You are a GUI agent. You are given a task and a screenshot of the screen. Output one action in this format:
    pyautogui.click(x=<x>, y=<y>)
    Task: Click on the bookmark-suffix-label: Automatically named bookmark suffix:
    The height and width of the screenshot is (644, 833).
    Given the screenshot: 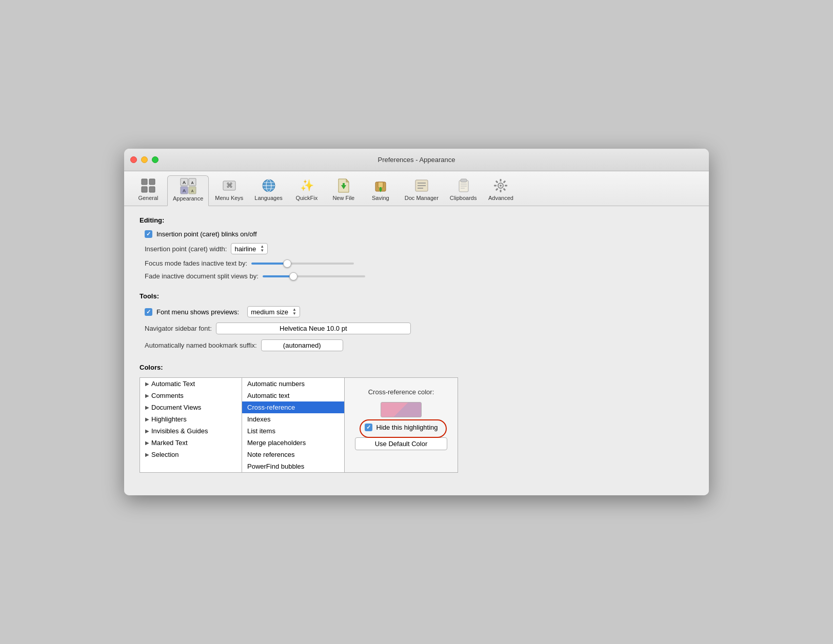 What is the action you would take?
    pyautogui.click(x=201, y=346)
    